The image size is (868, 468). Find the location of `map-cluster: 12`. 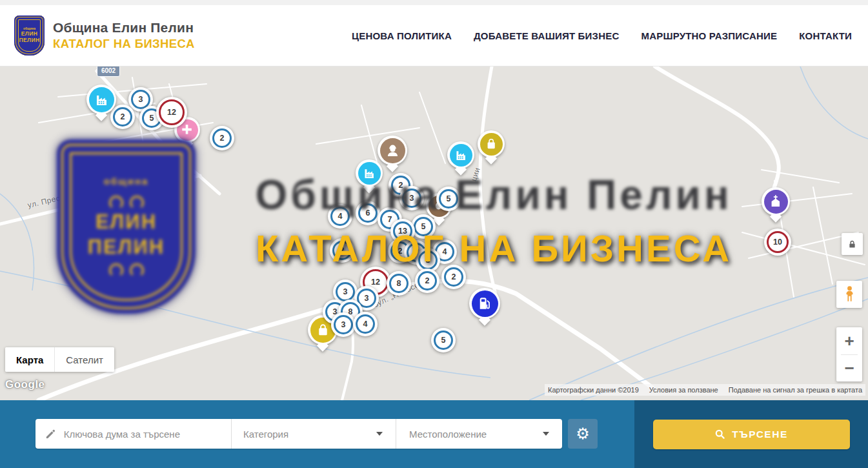

map-cluster: 12 is located at coordinates (172, 112).